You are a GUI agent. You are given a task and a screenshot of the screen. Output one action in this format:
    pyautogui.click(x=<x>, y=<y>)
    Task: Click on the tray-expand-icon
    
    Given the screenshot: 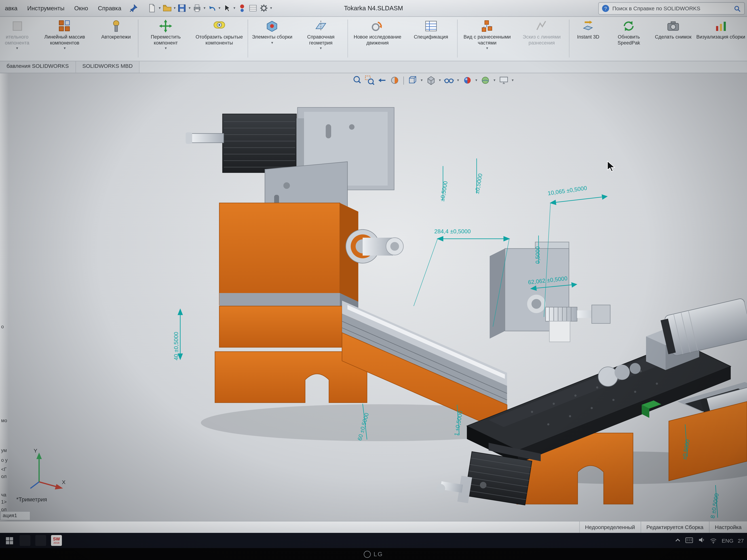 What is the action you would take?
    pyautogui.click(x=678, y=541)
    